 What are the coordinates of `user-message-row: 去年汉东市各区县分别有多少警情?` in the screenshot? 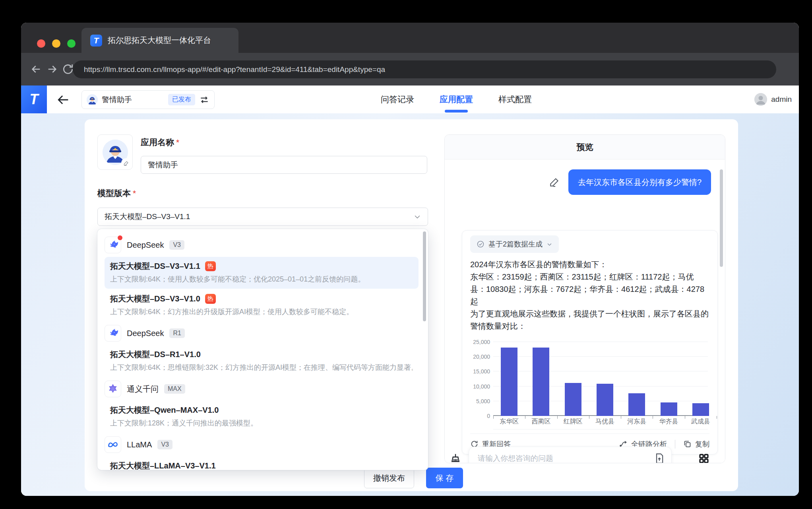 It's located at (585, 182).